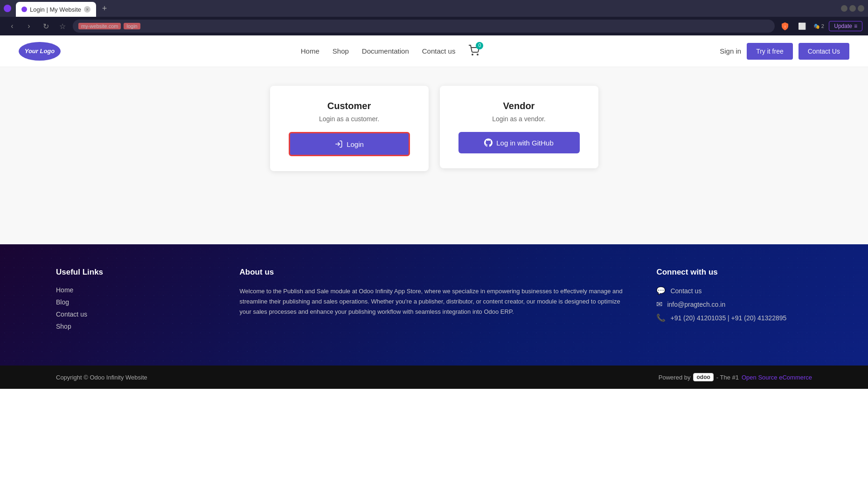 The width and height of the screenshot is (868, 483). Describe the element at coordinates (24, 9) in the screenshot. I see `tab-favicon` at that location.